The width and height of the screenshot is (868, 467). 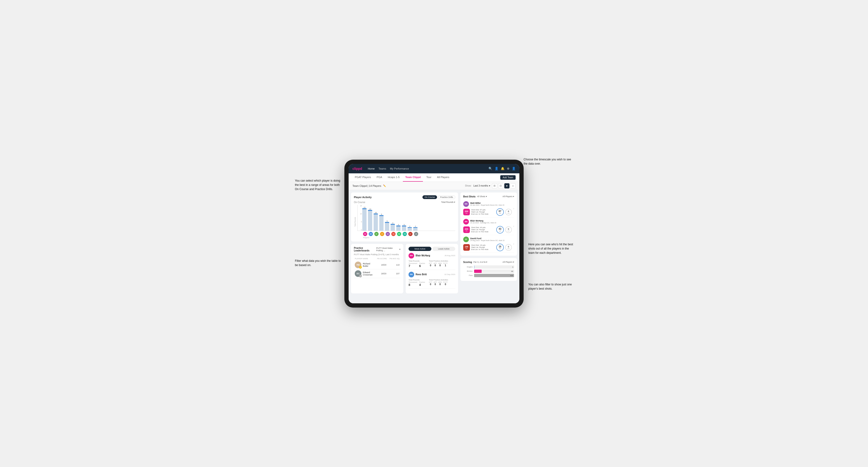 I want to click on active-stats-1: Total Rounds Tournament 7 Practice, so click(x=432, y=263).